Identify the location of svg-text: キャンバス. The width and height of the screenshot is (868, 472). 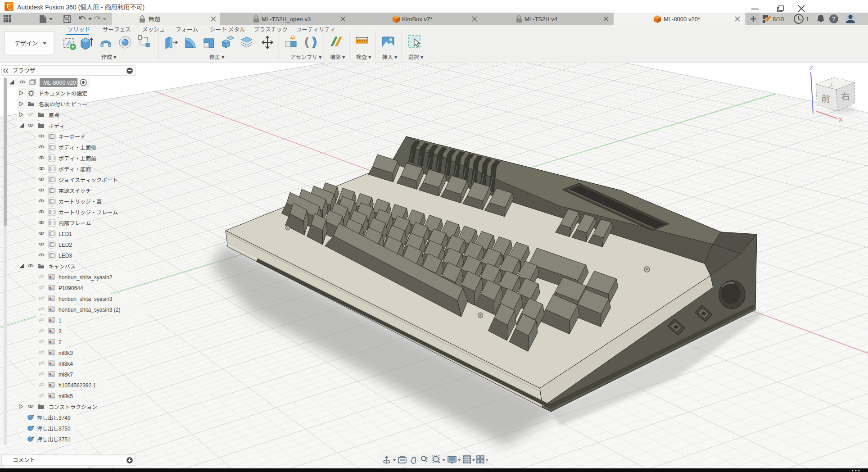
(62, 267).